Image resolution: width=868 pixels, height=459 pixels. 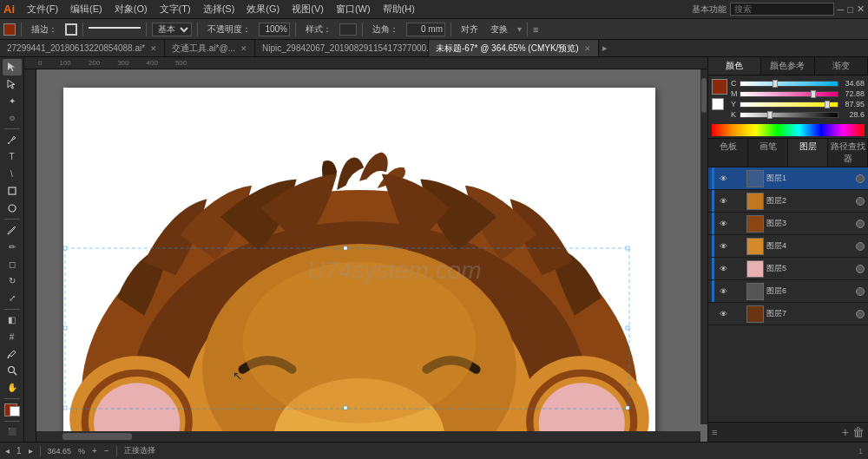 What do you see at coordinates (723, 201) in the screenshot?
I see `layer-eye-2: 👁` at bounding box center [723, 201].